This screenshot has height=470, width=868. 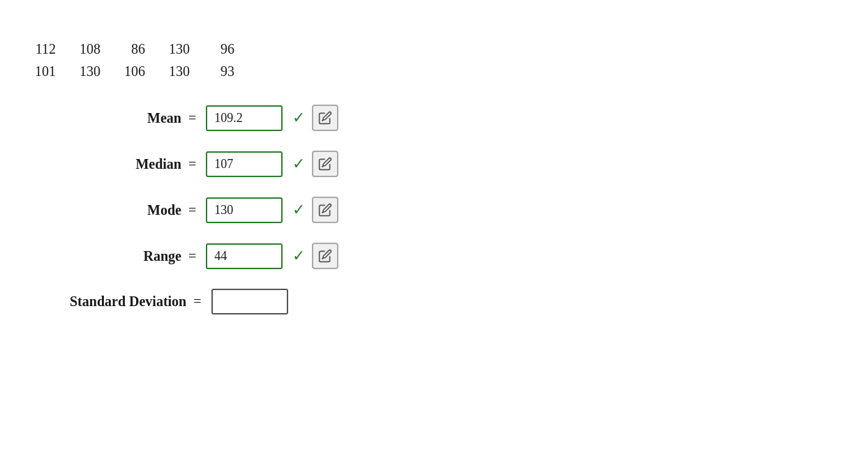 What do you see at coordinates (126, 165) in the screenshot?
I see `stat-label-median: Median` at bounding box center [126, 165].